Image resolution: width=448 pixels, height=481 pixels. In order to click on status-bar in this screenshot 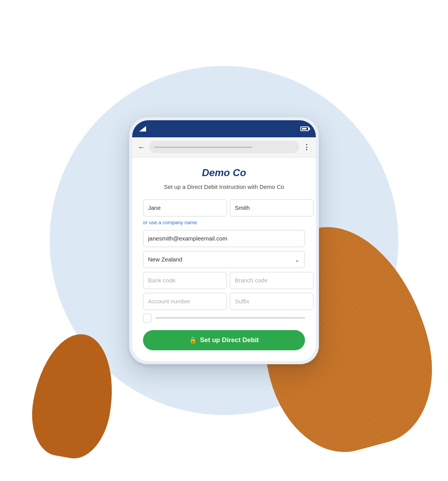, I will do `click(224, 129)`.